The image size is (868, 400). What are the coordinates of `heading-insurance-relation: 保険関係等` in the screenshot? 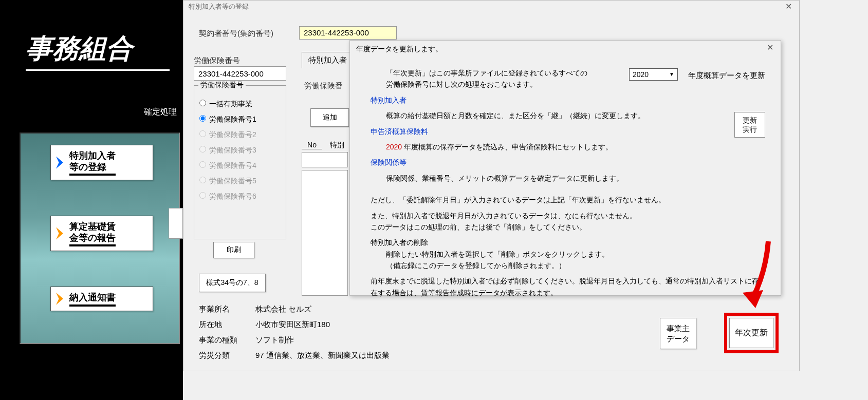 It's located at (565, 162).